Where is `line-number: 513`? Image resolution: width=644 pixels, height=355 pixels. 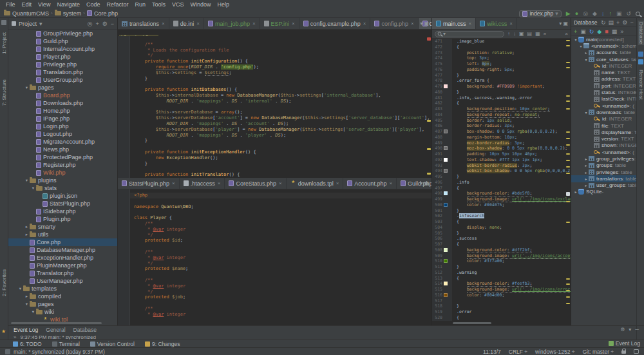 line-number: 513 is located at coordinates (438, 278).